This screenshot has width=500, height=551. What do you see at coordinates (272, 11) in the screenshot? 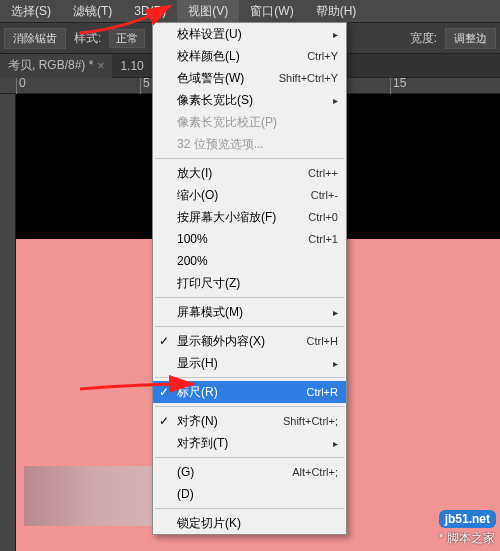
I see `menu-window: 窗口(W)` at bounding box center [272, 11].